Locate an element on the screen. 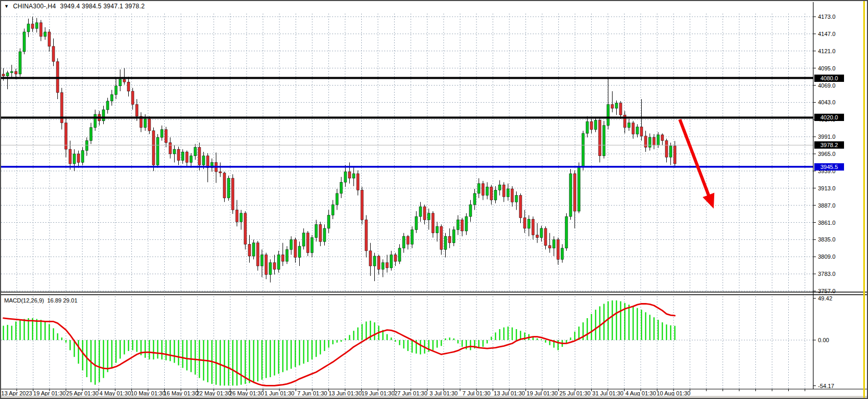  price-tick-label: 3757.0 is located at coordinates (827, 291).